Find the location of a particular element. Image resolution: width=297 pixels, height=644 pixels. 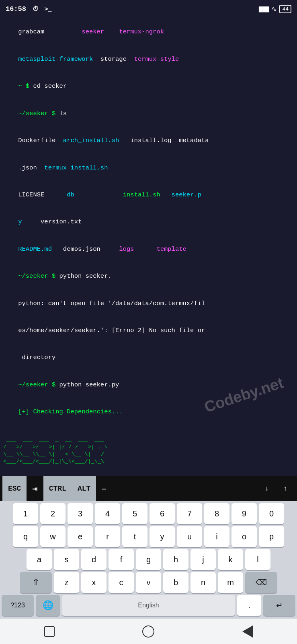

key-t: t is located at coordinates (135, 537).